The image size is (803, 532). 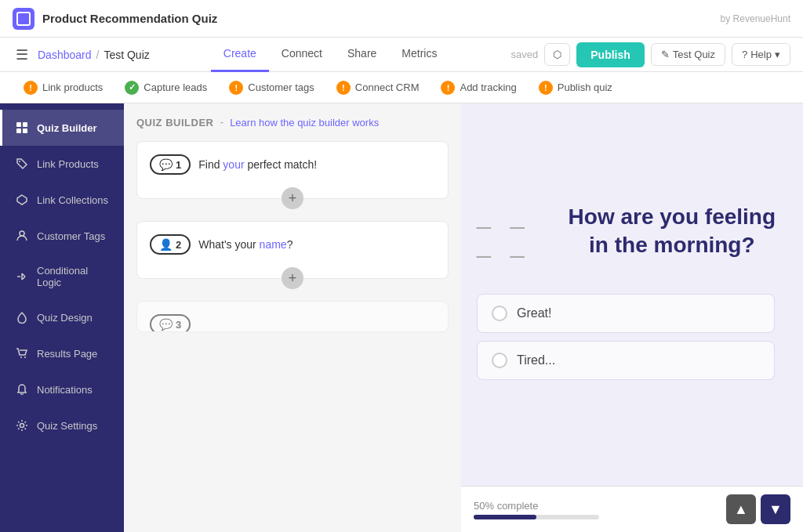 I want to click on sidebar-item-link-collections: Link Collections, so click(x=62, y=200).